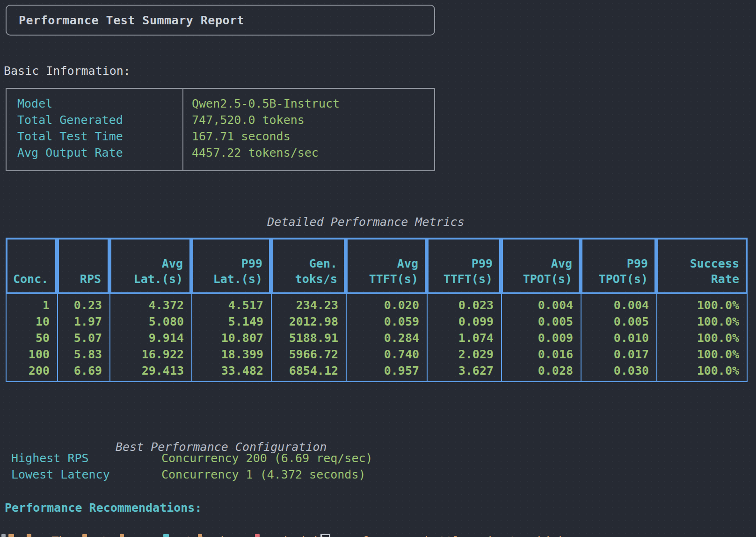  I want to click on metric-cell: 50, so click(28, 338).